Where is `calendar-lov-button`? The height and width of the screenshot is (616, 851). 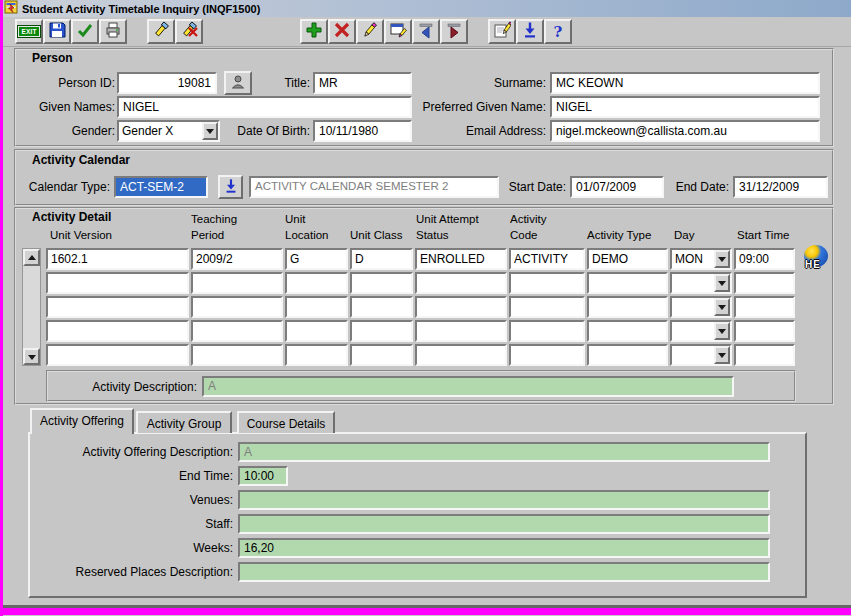
calendar-lov-button is located at coordinates (230, 187).